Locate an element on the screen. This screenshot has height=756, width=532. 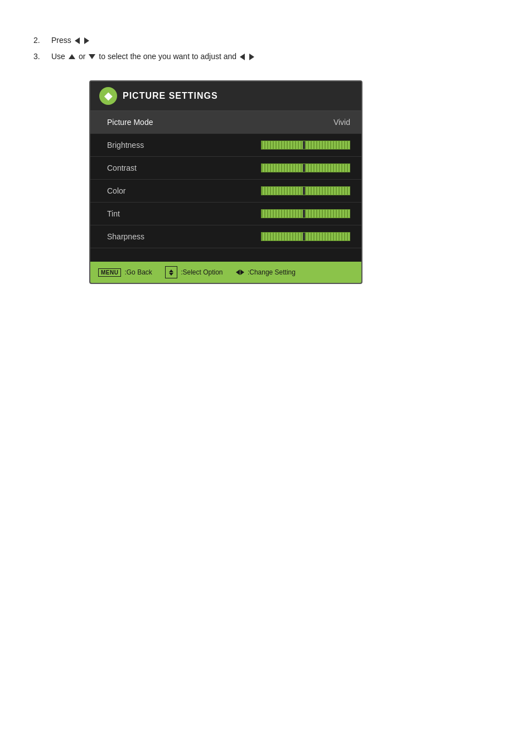
menu-badge: MENU is located at coordinates (109, 272).